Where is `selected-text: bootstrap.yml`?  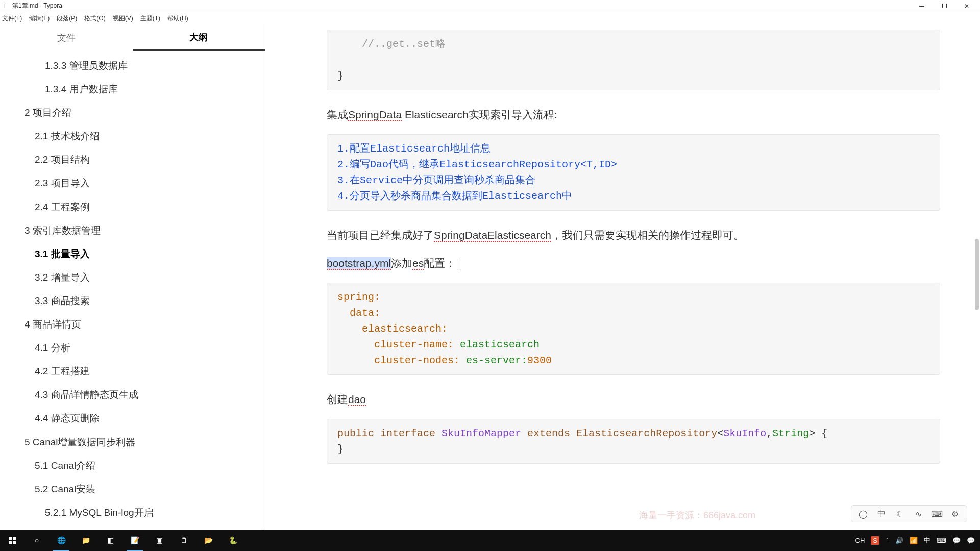 selected-text: bootstrap.yml is located at coordinates (359, 263).